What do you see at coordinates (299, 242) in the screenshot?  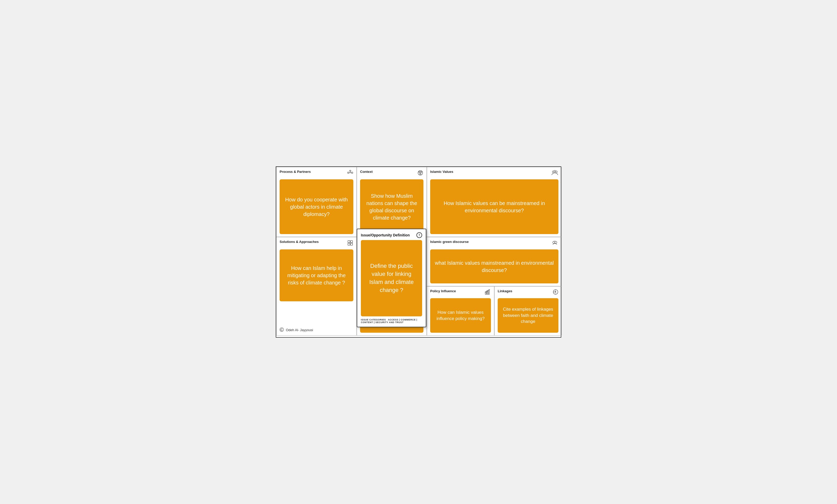 I see `solutions-title: Solutions & Approaches` at bounding box center [299, 242].